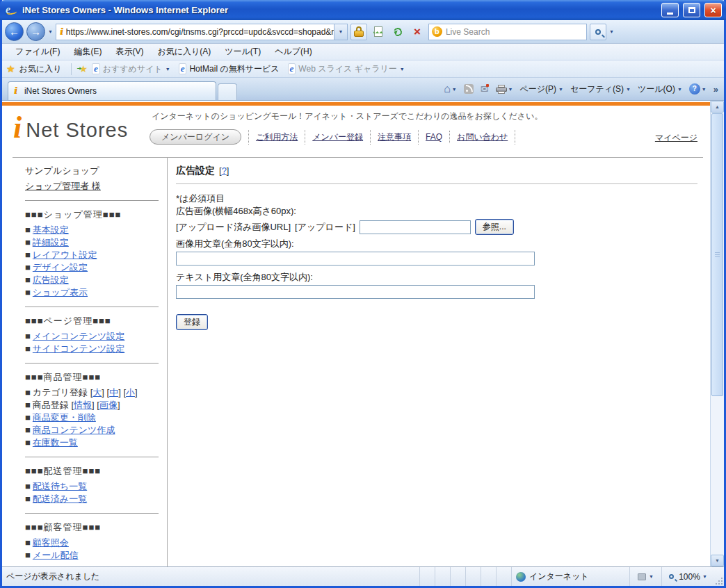 This screenshot has height=588, width=726. What do you see at coordinates (51, 242) in the screenshot?
I see `sidebar-link: 詳細設定` at bounding box center [51, 242].